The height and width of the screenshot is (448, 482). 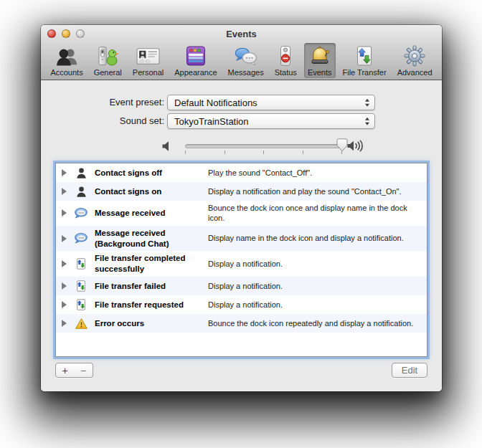 I want to click on toolbar: AccountsGeneralPersonalAppearanceMessage…, so click(x=241, y=61).